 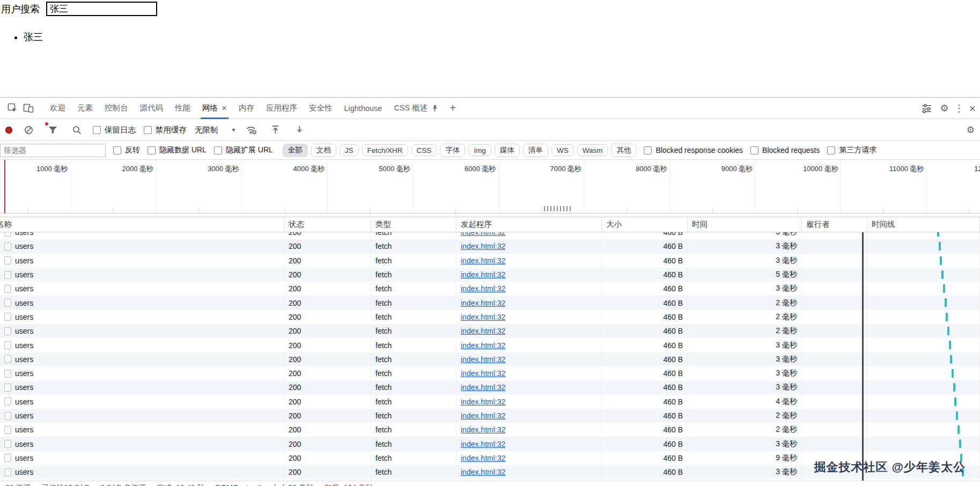 I want to click on record-button, so click(x=9, y=130).